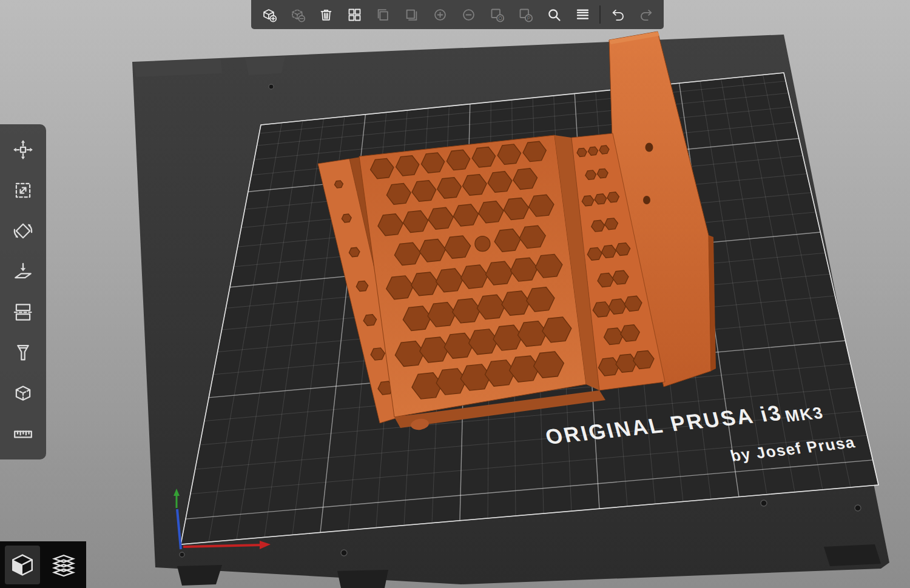 This screenshot has width=910, height=588. What do you see at coordinates (23, 150) in the screenshot?
I see `move-arrows-icon` at bounding box center [23, 150].